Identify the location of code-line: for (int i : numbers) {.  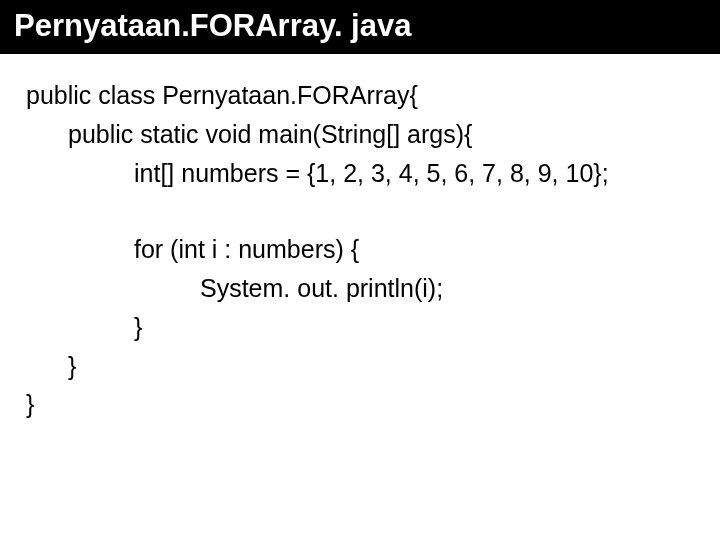
(360, 250).